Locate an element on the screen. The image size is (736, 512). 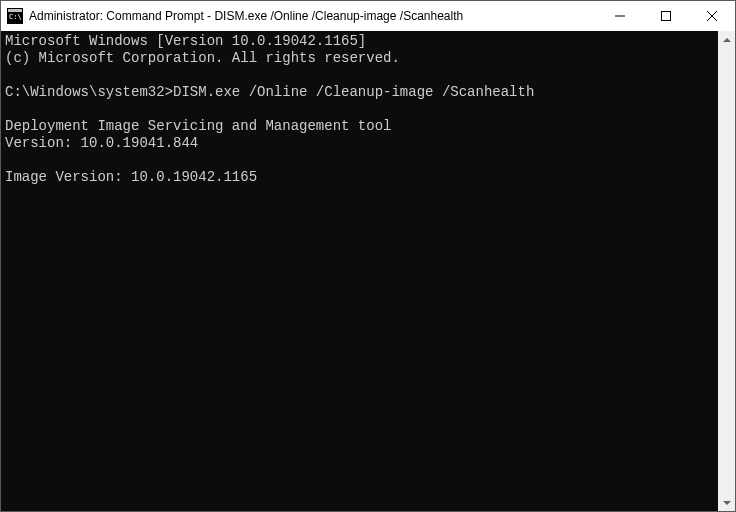
prompt-line: C:\Windows\system32>DISM.exe /Online /Cl… is located at coordinates (360, 92).